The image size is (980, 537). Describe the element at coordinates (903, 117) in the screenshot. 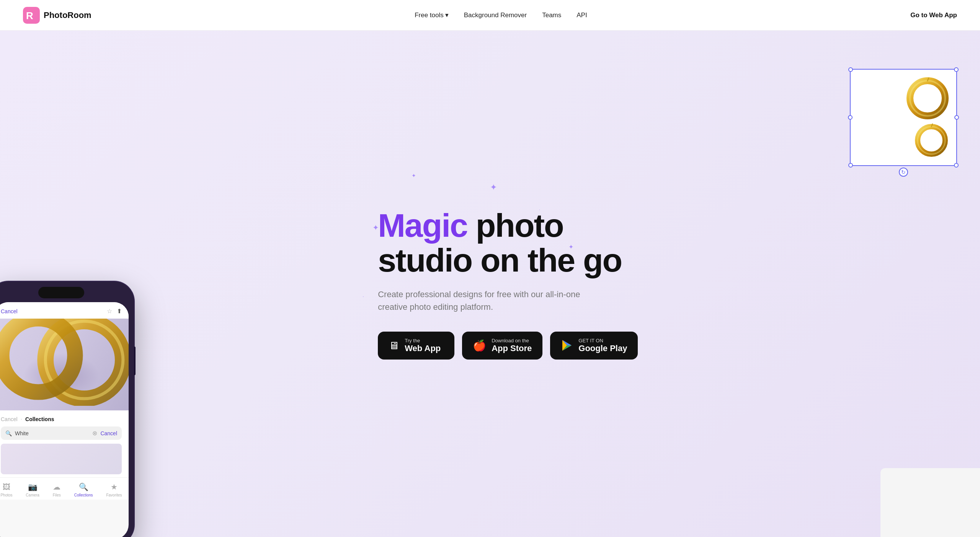

I see `earring-selection-frame: ↻` at that location.